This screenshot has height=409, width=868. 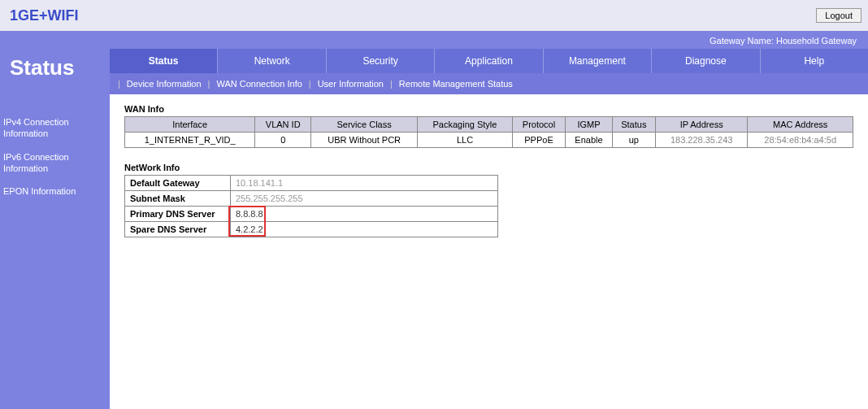 I want to click on wan-th-ip: IP Address, so click(x=701, y=125).